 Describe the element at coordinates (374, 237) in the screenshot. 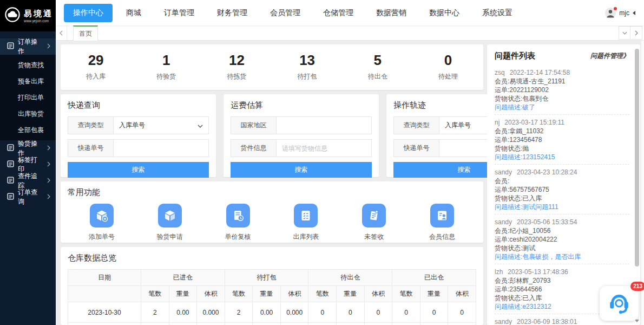

I see `quick-label: 未签收` at that location.